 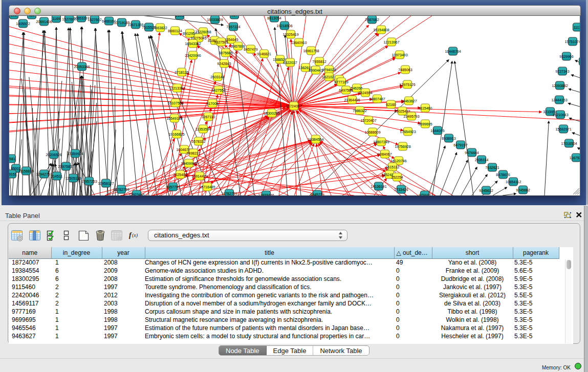 What do you see at coordinates (233, 27) in the screenshot?
I see `svg-text: 7357224` at bounding box center [233, 27].